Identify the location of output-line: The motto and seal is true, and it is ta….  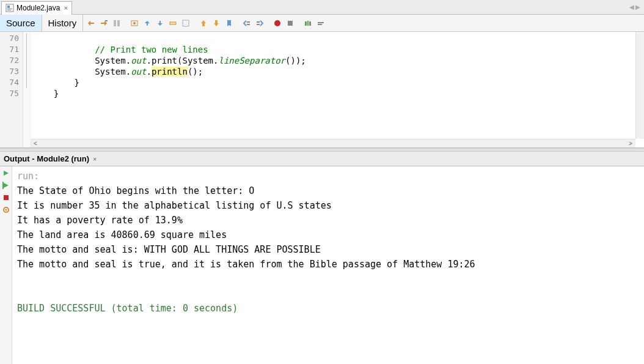
(246, 264).